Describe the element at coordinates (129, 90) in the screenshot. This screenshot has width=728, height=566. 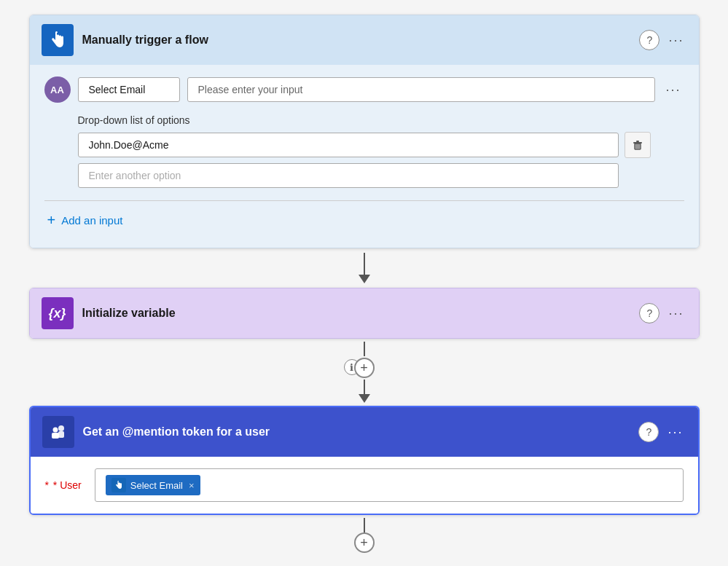
I see `trigger-input-label-box: Select Email` at that location.